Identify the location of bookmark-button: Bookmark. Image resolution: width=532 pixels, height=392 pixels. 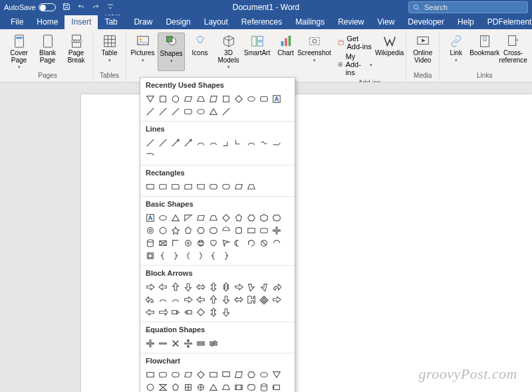
(484, 52).